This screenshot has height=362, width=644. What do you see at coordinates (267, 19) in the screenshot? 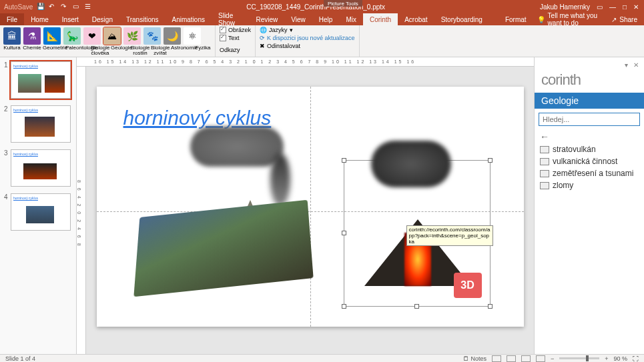
I see `tab-review: Review` at bounding box center [267, 19].